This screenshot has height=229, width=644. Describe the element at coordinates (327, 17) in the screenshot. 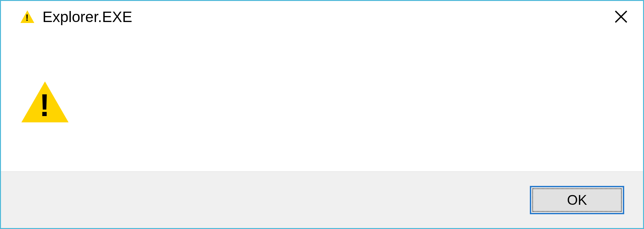

I see `dialog-title: Explorer.EXE` at that location.